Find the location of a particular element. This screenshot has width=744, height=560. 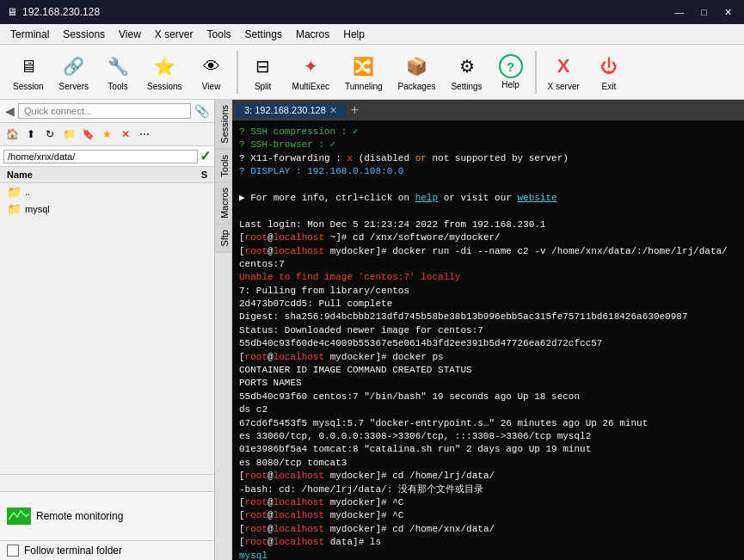

menu-terminal: Terminal is located at coordinates (29, 34).